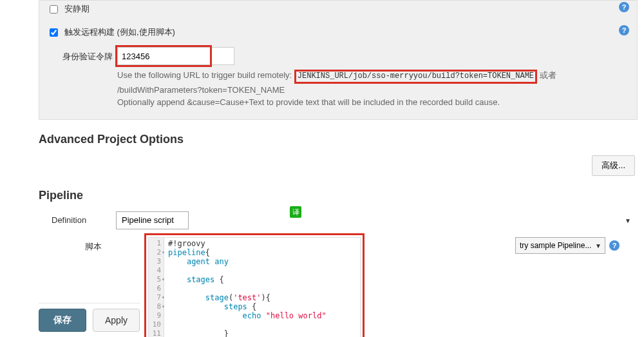 This screenshot has width=644, height=337. Describe the element at coordinates (90, 55) in the screenshot. I see `auth-token-label: 身份验证令牌` at that location.